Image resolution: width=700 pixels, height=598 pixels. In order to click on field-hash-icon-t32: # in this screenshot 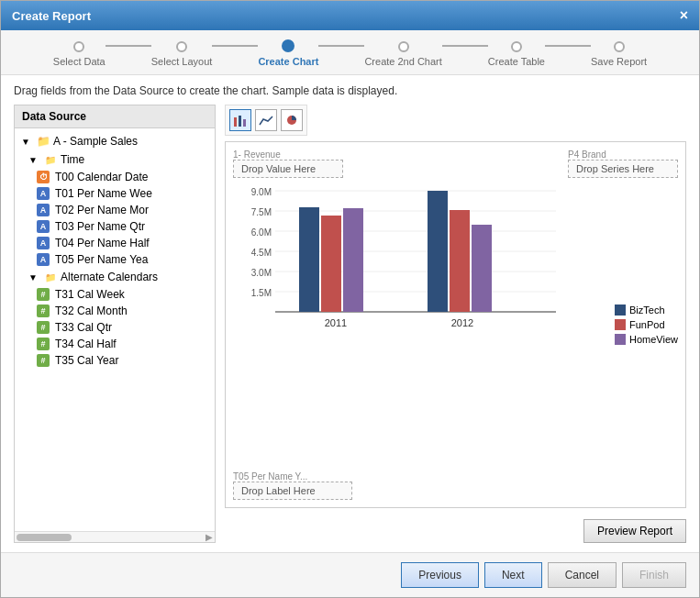, I will do `click(43, 311)`.